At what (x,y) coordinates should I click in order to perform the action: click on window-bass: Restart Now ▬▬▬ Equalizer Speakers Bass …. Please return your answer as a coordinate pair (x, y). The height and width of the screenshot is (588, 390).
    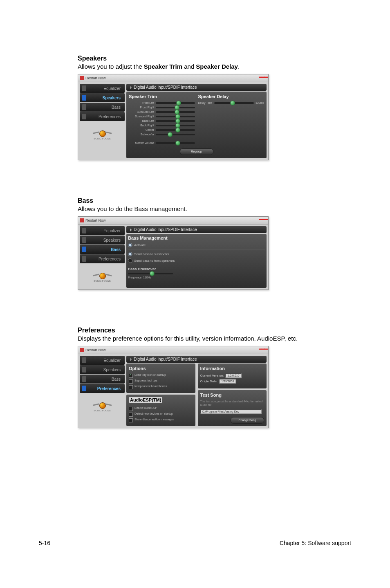
    Looking at the image, I should click on (173, 253).